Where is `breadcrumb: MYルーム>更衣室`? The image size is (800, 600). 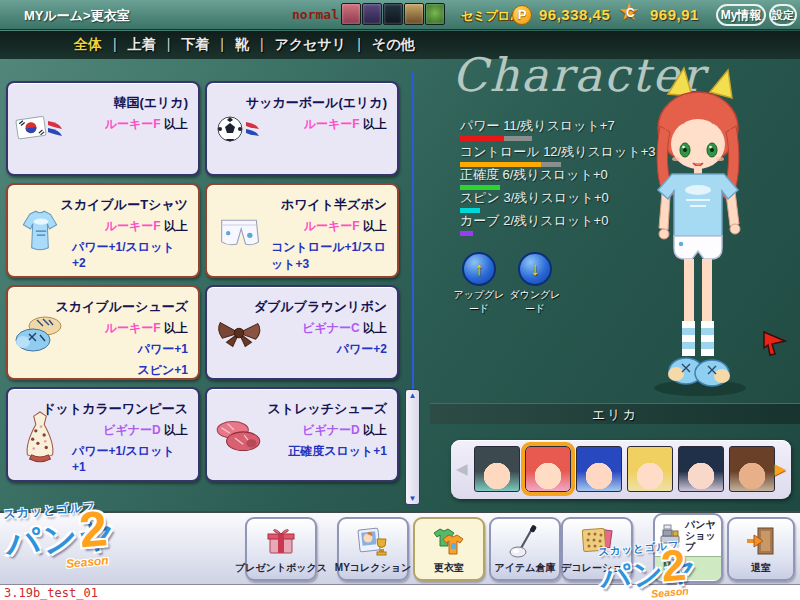
breadcrumb: MYルーム>更衣室 is located at coordinates (77, 16).